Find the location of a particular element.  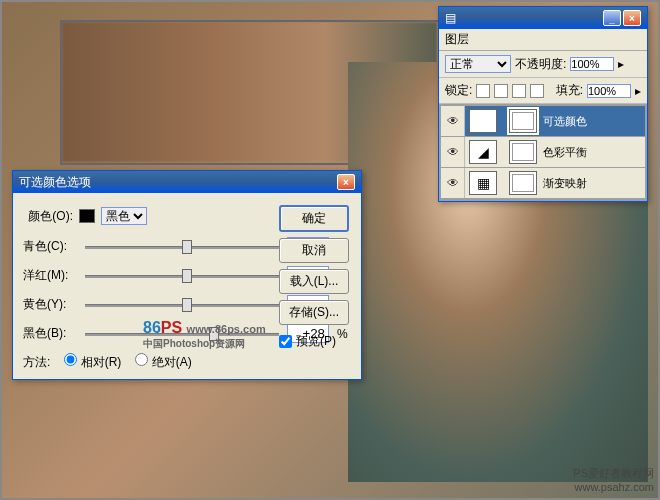

site-watermark: PS爱好者教程网 www.psahz.com is located at coordinates (614, 480).